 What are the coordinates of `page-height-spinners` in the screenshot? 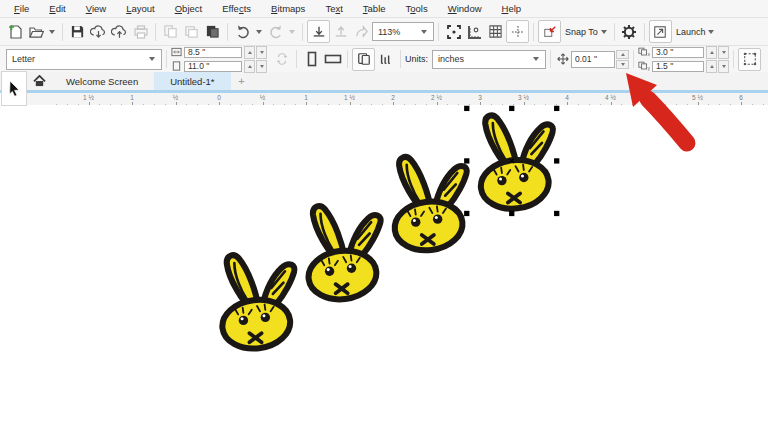 It's located at (256, 66).